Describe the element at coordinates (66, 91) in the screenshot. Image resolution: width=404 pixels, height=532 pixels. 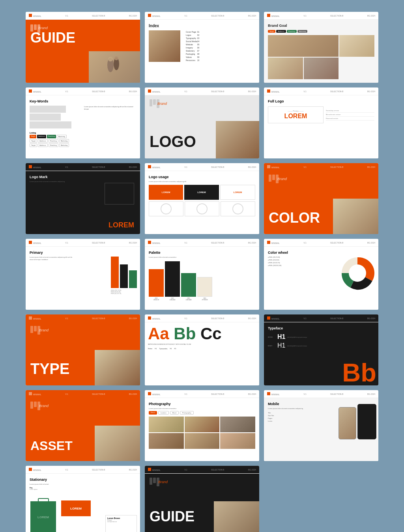
I see `h4-v: V.1` at that location.